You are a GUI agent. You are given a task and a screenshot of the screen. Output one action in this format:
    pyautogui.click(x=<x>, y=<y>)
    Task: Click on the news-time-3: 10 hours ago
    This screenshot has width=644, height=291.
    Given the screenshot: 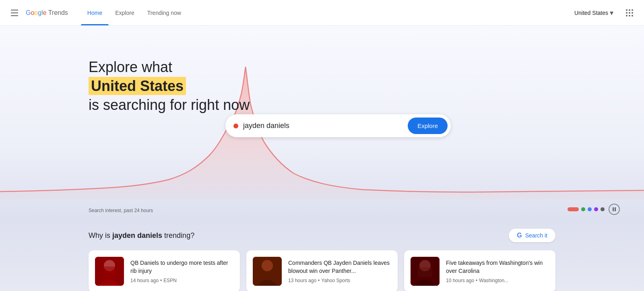 What is the action you would take?
    pyautogui.click(x=460, y=281)
    